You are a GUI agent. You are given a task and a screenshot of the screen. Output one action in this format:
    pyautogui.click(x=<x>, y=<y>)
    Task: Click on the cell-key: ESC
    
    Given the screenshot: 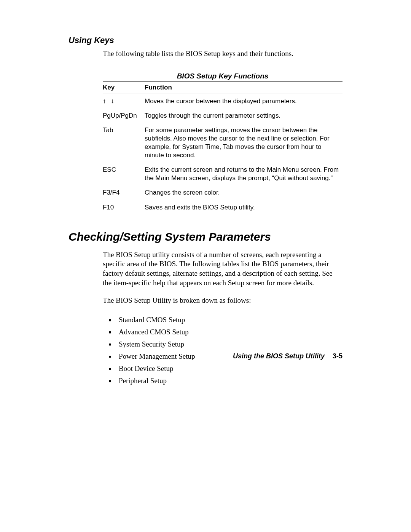 What is the action you would take?
    pyautogui.click(x=124, y=174)
    